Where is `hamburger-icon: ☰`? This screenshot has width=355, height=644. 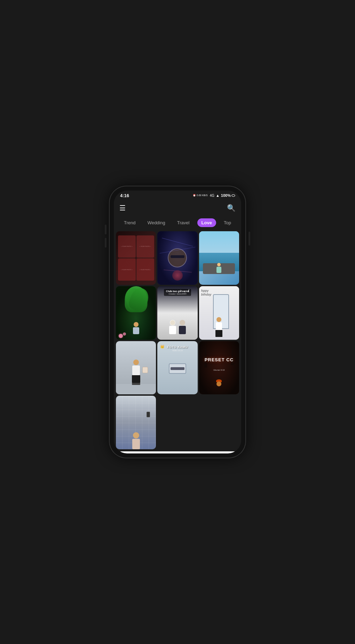
hamburger-icon: ☰ is located at coordinates (123, 208).